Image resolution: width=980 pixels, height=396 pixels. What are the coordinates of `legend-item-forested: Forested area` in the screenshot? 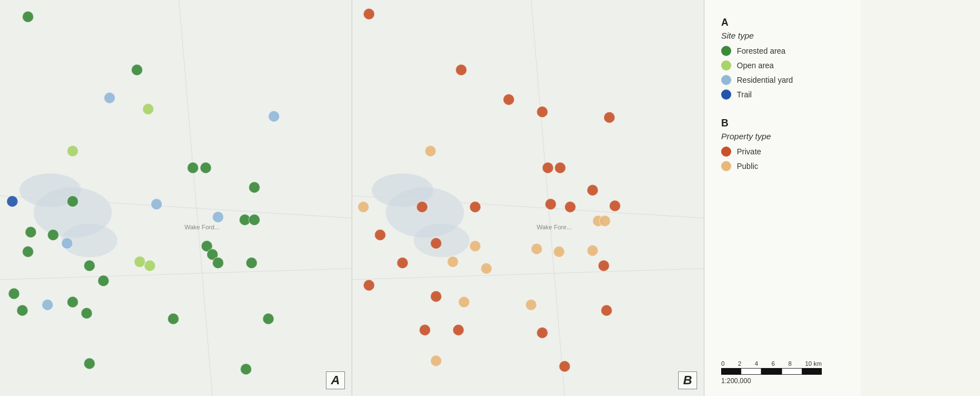 It's located at (785, 51).